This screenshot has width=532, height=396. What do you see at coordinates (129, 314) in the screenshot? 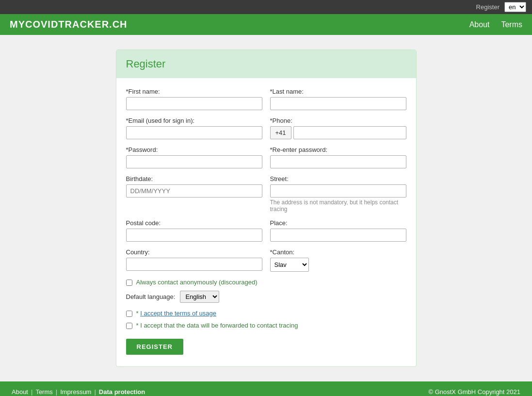
I see `terms-checkbox` at bounding box center [129, 314].